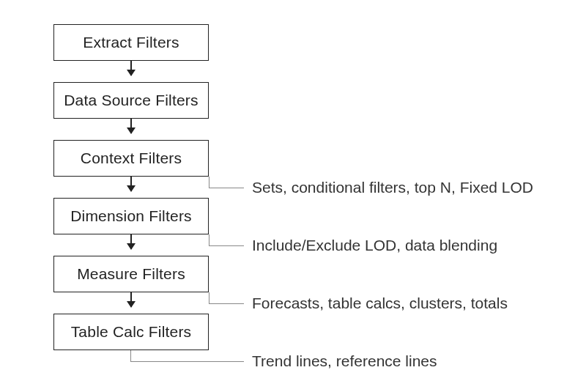 The height and width of the screenshot is (392, 586). Describe the element at coordinates (344, 361) in the screenshot. I see `annotation-trend-lines: Trend lines, reference lines` at that location.